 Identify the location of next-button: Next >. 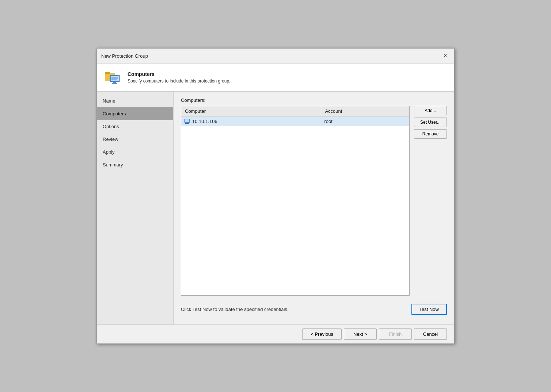
(360, 334).